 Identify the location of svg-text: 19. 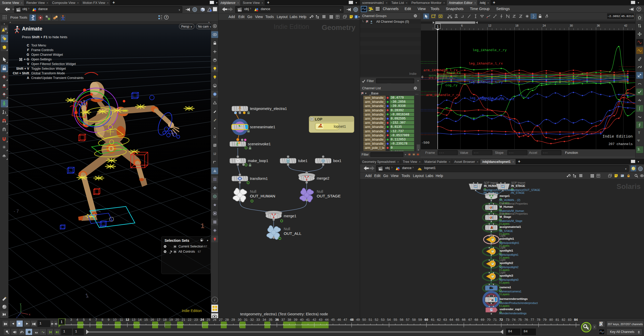
(171, 320).